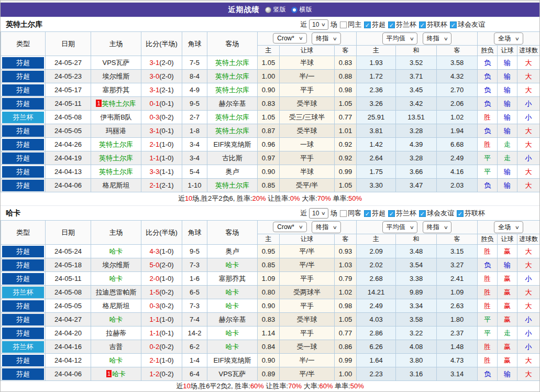 The image size is (540, 392). Describe the element at coordinates (508, 158) in the screenshot. I see `handicap-result-cell: 走` at that location.